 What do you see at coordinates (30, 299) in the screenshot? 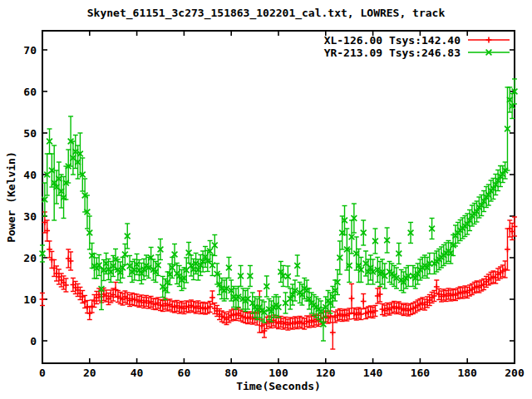
I see `svg-text: 10` at bounding box center [30, 299].